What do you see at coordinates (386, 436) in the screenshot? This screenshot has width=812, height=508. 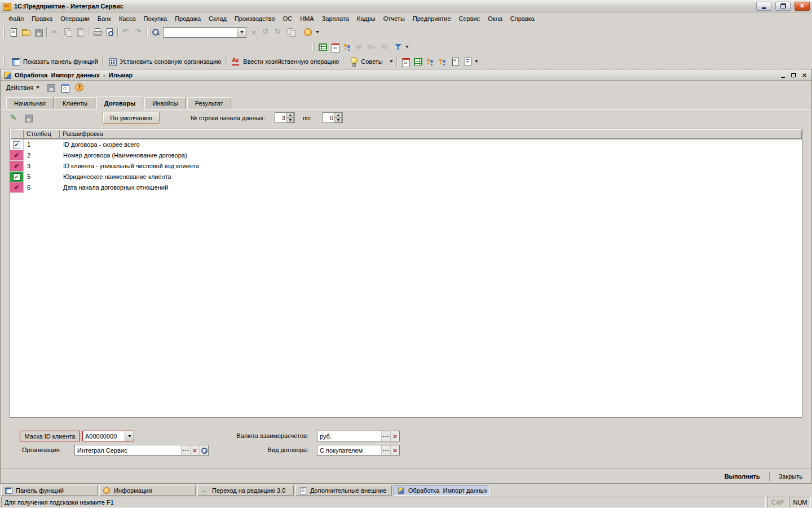 I see `currency-select-button` at bounding box center [386, 436].